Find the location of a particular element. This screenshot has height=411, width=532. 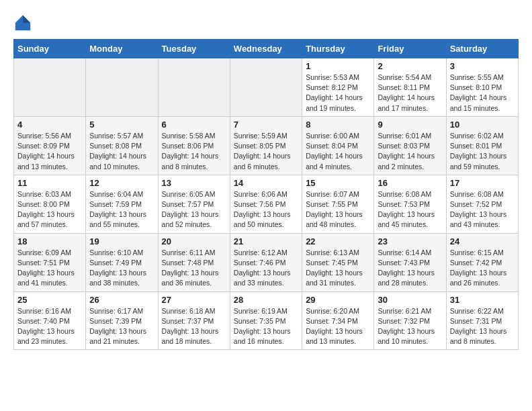

calendar-cell: 14Sunrise: 6:06 AM Sunset: 7:56 PM Dayli… is located at coordinates (266, 204).